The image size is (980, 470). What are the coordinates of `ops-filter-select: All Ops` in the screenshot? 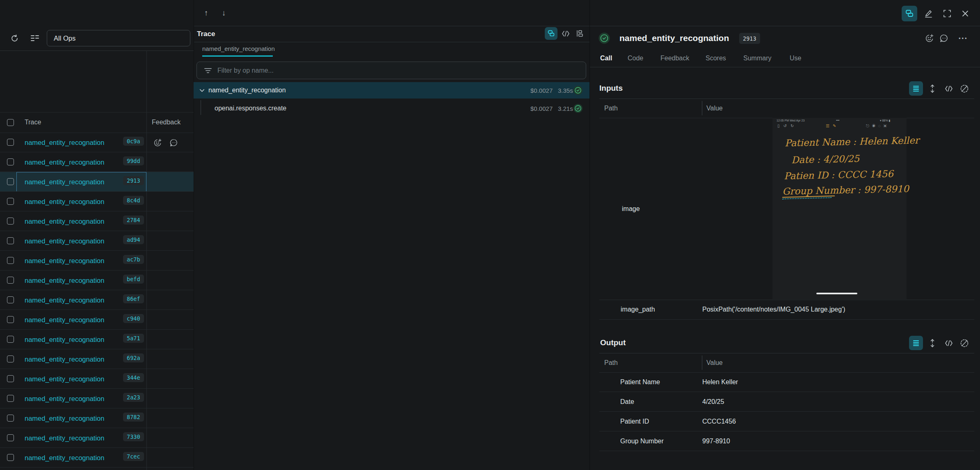 It's located at (119, 38).